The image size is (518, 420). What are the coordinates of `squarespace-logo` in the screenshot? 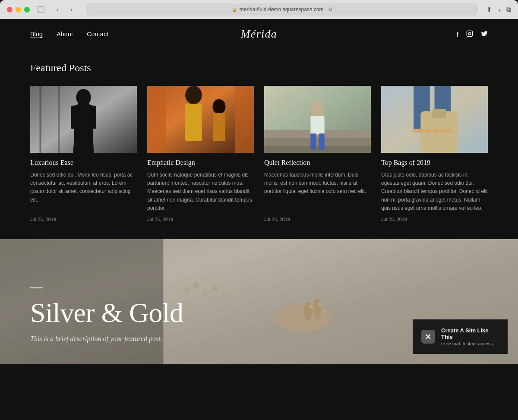 It's located at (428, 337).